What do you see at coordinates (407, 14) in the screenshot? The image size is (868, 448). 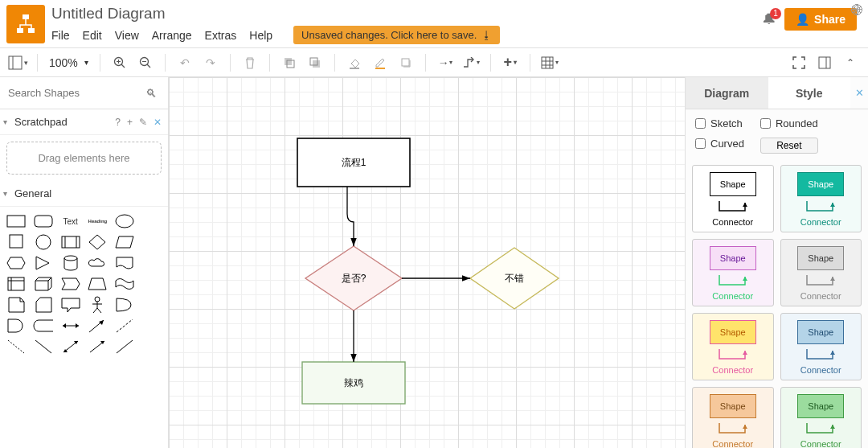 I see `document-title: Untitled Diagram` at bounding box center [407, 14].